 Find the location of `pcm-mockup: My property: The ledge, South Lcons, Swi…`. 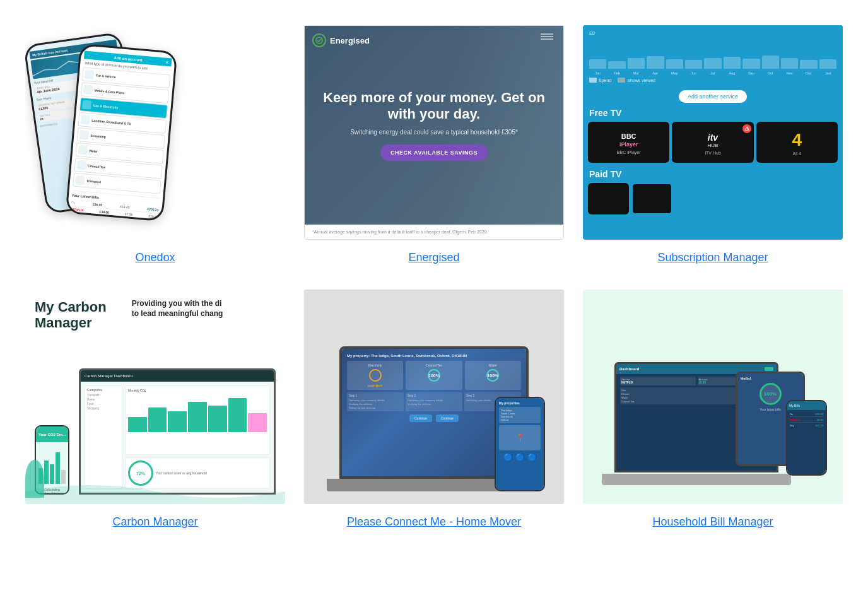

pcm-mockup: My property: The ledge, South Lcons, Swi… is located at coordinates (434, 397).